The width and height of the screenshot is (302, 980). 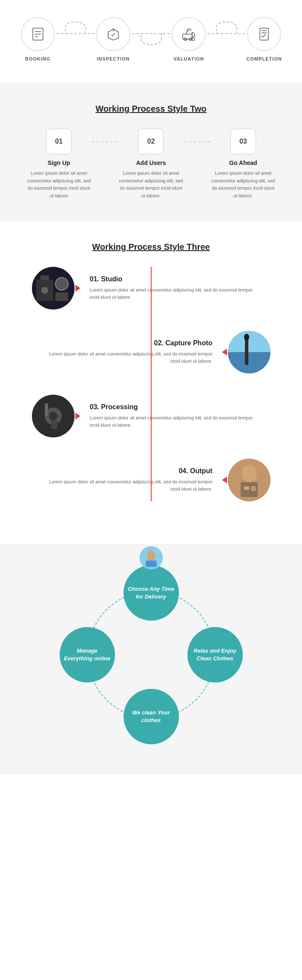 What do you see at coordinates (127, 480) in the screenshot?
I see `output-content: 04. Output Lorem ipsum dolor sit amet co…` at bounding box center [127, 480].